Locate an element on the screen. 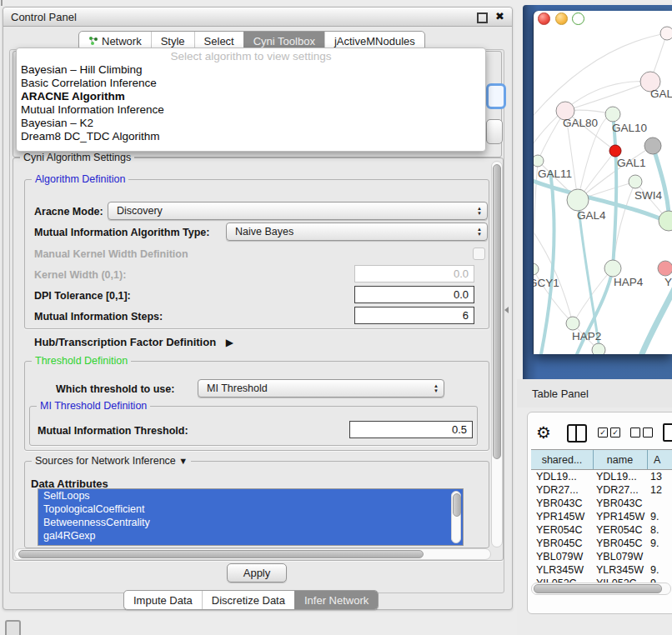 The image size is (672, 635). node-gal1 is located at coordinates (635, 182).